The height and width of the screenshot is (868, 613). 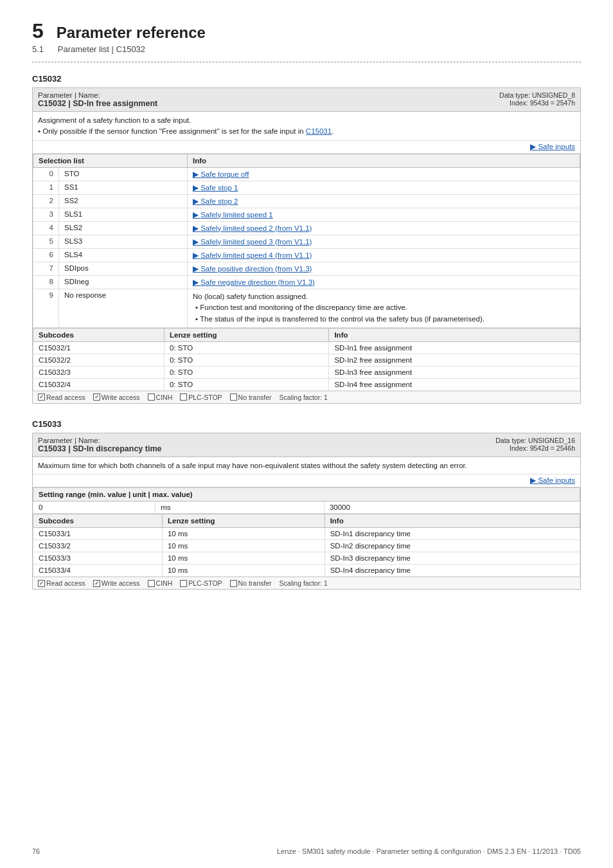 What do you see at coordinates (102, 49) in the screenshot?
I see `section-title: Parameter list | C15032` at bounding box center [102, 49].